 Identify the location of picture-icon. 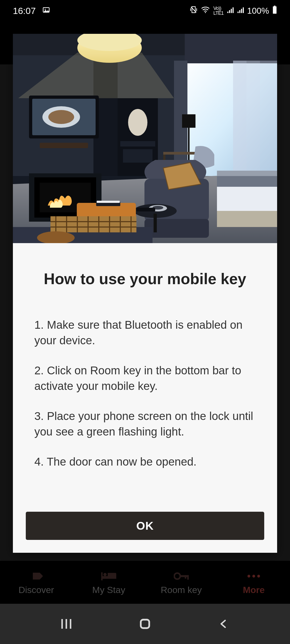
(46, 11).